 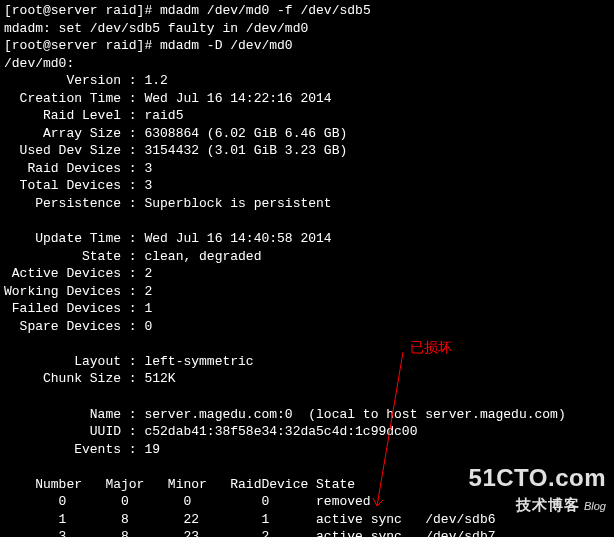 What do you see at coordinates (307, 292) in the screenshot?
I see `kv-row: Working Devices : 2` at bounding box center [307, 292].